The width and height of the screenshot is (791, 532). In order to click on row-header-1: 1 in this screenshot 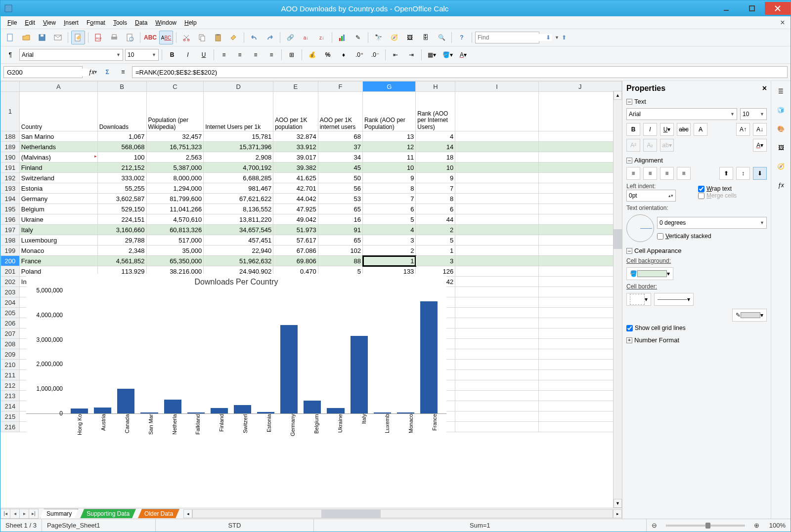, I will do `click(10, 112)`.